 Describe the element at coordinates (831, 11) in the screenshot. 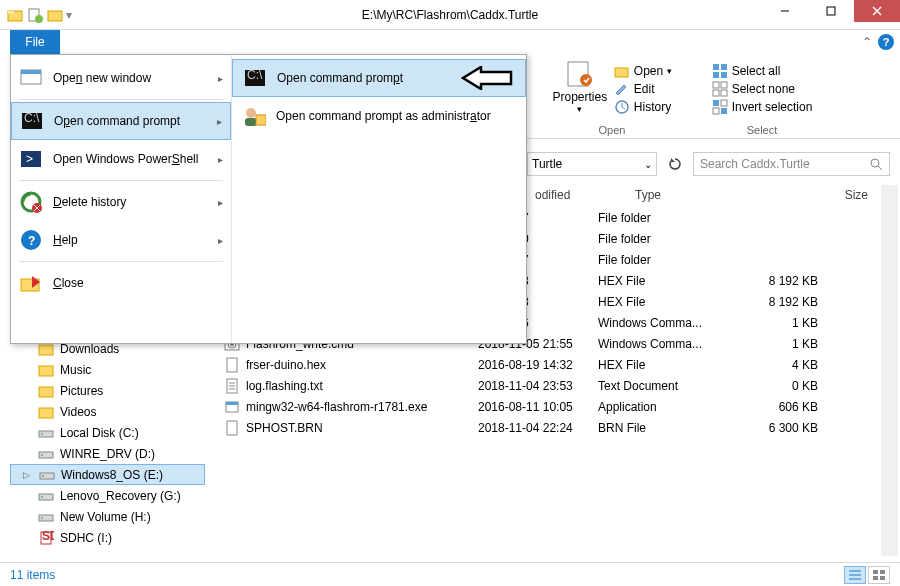

I see `maximize-button` at that location.